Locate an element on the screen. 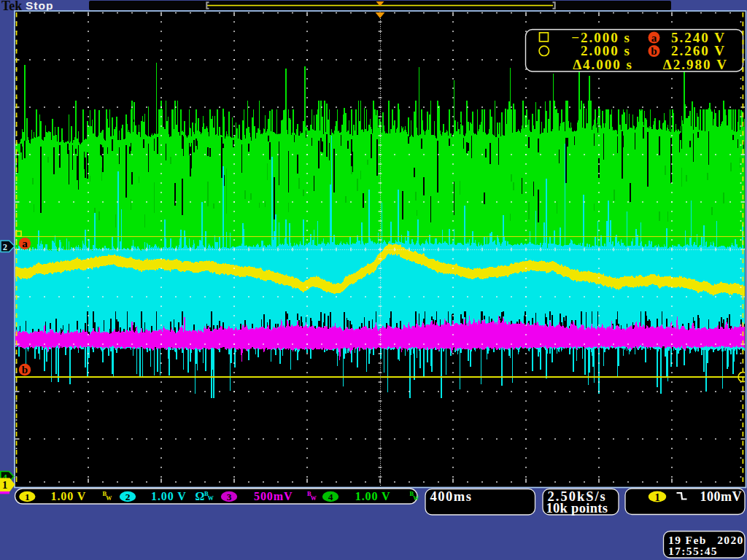 Image resolution: width=747 pixels, height=560 pixels. svg-text: 500mV is located at coordinates (273, 496).